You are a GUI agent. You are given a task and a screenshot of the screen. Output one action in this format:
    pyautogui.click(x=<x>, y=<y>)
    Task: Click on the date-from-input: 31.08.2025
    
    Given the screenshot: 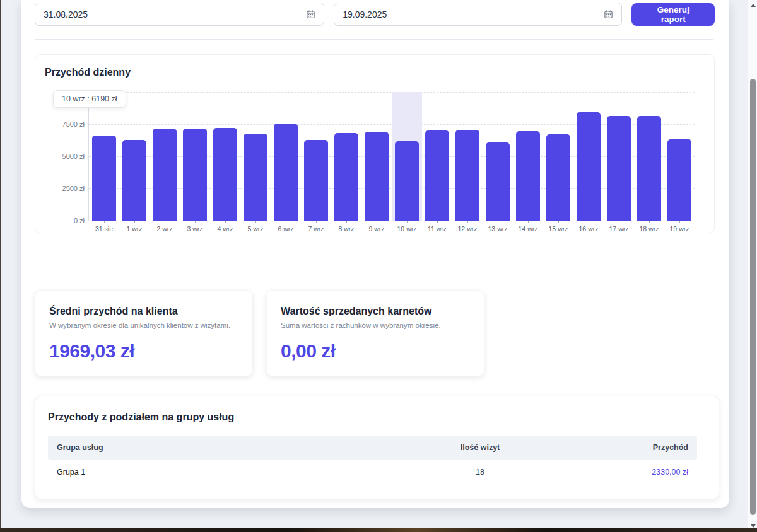 What is the action you would take?
    pyautogui.click(x=179, y=14)
    